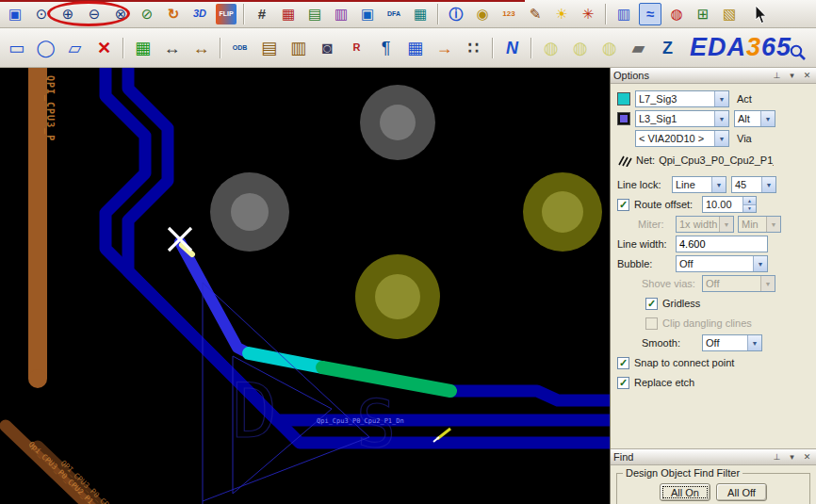 The image size is (816, 504). I want to click on route-offset-checkbox: ✓, so click(624, 205).